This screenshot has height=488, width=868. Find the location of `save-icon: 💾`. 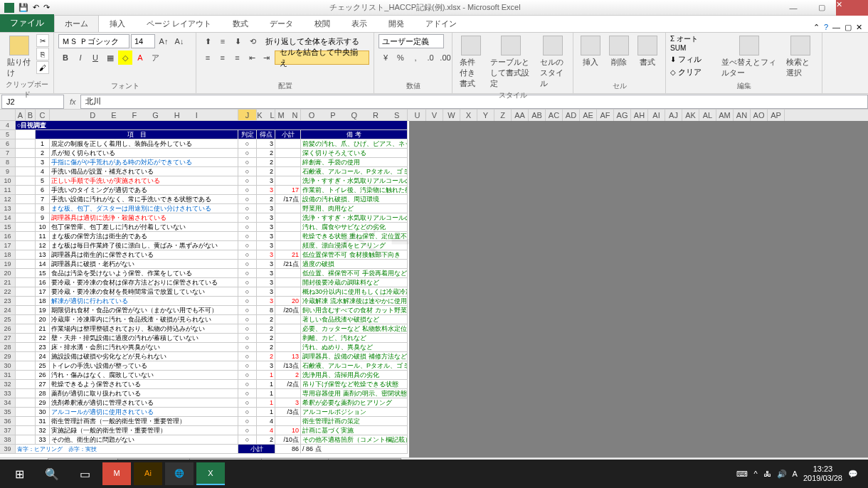

save-icon: 💾 is located at coordinates (23, 8).